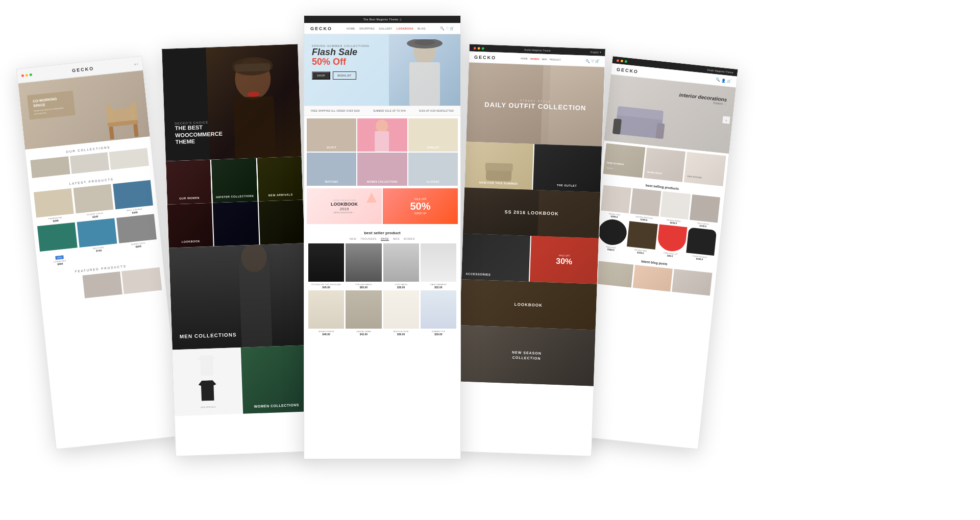 This screenshot has height=520, width=980. What do you see at coordinates (363, 266) in the screenshot?
I see `m3-product-2: for her pants $65.00` at bounding box center [363, 266].